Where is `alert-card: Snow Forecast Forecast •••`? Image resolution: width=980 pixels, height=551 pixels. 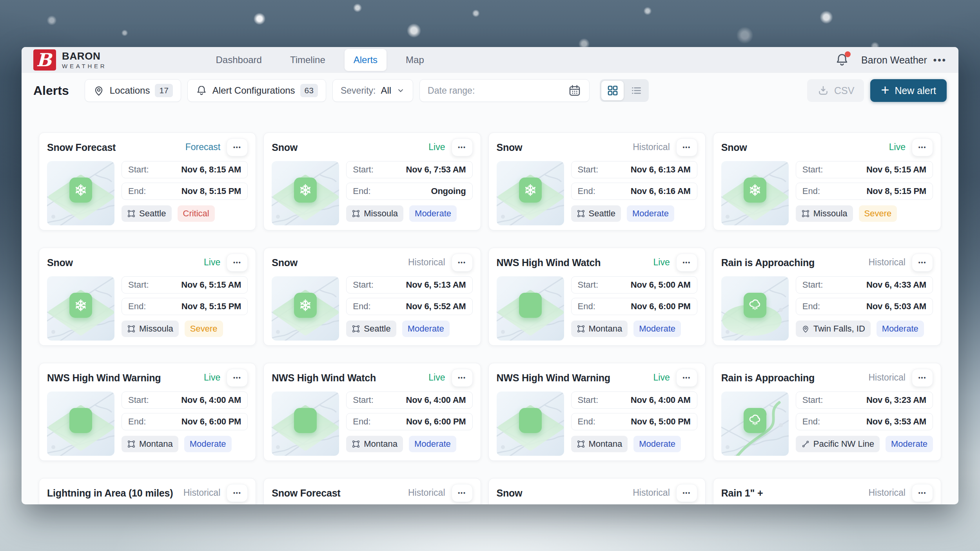 alert-card: Snow Forecast Forecast ••• is located at coordinates (147, 181).